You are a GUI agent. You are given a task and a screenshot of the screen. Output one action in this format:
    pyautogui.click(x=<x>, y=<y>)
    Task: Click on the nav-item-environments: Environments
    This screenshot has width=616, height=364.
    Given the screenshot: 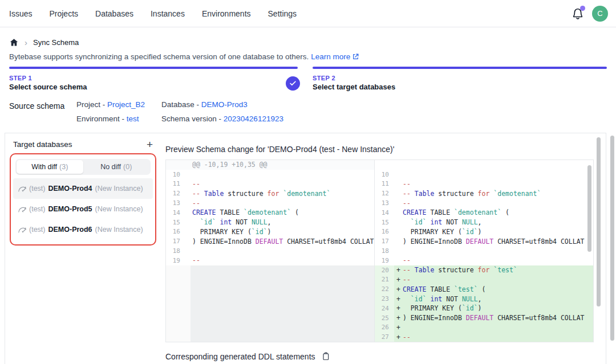 What is the action you would take?
    pyautogui.click(x=226, y=14)
    